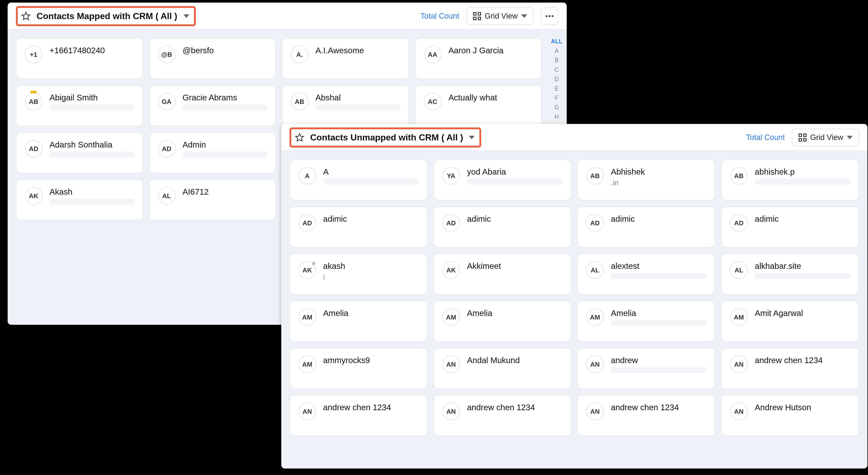 Image resolution: width=868 pixels, height=475 pixels. What do you see at coordinates (166, 102) in the screenshot?
I see `avatar: GA` at bounding box center [166, 102].